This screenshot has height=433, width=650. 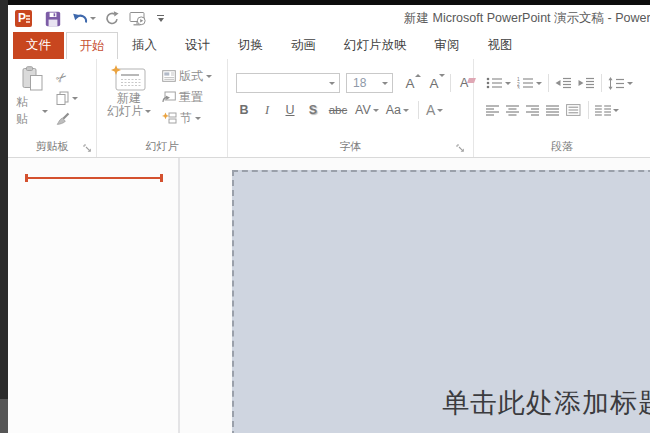 I want to click on tab-transitions: 切换, so click(x=250, y=46).